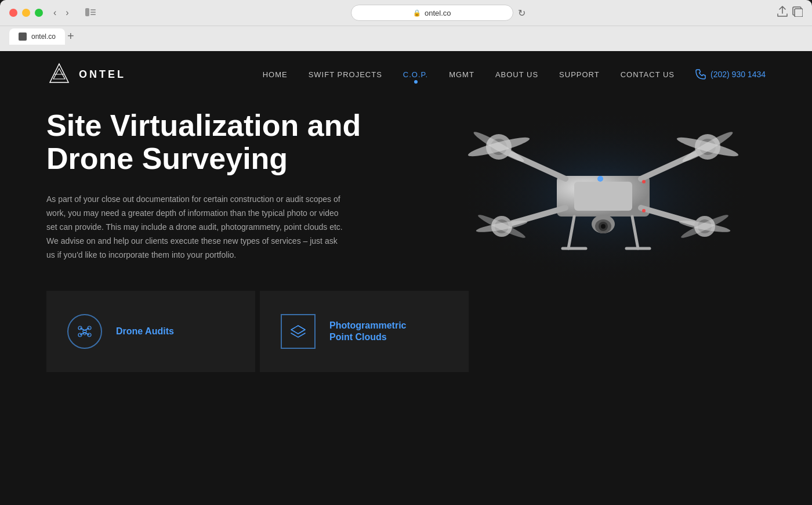 The height and width of the screenshot is (505, 812). I want to click on tab-favicon, so click(23, 37).